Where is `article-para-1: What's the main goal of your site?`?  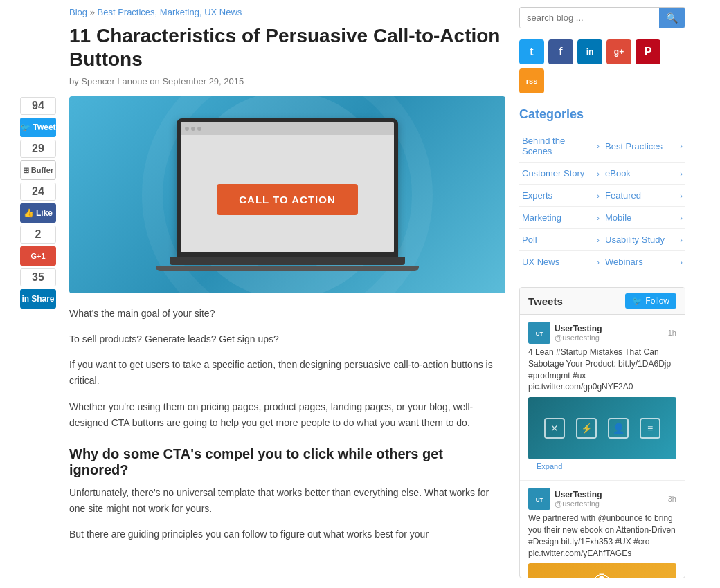 article-para-1: What's the main goal of your site? is located at coordinates (287, 314).